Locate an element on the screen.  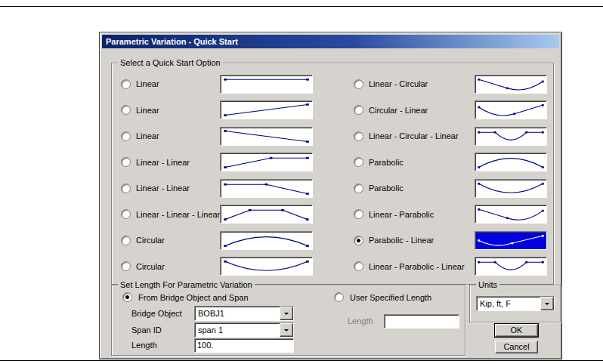
span-id-label: Span ID is located at coordinates (147, 330).